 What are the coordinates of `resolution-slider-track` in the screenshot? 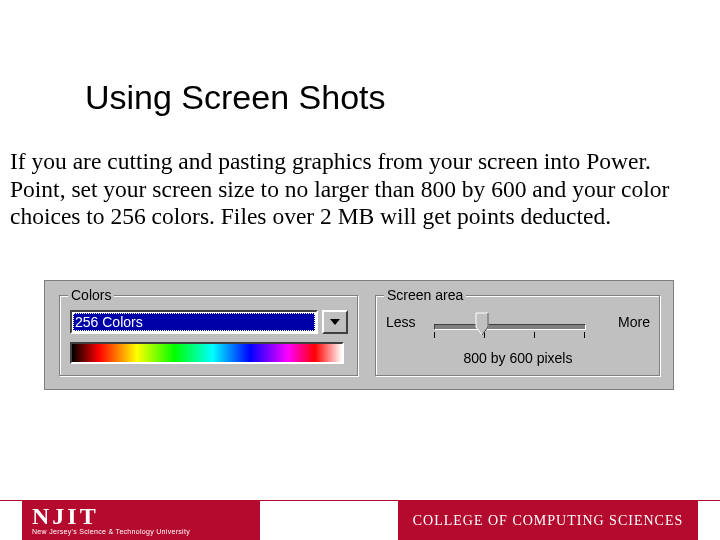 It's located at (510, 327).